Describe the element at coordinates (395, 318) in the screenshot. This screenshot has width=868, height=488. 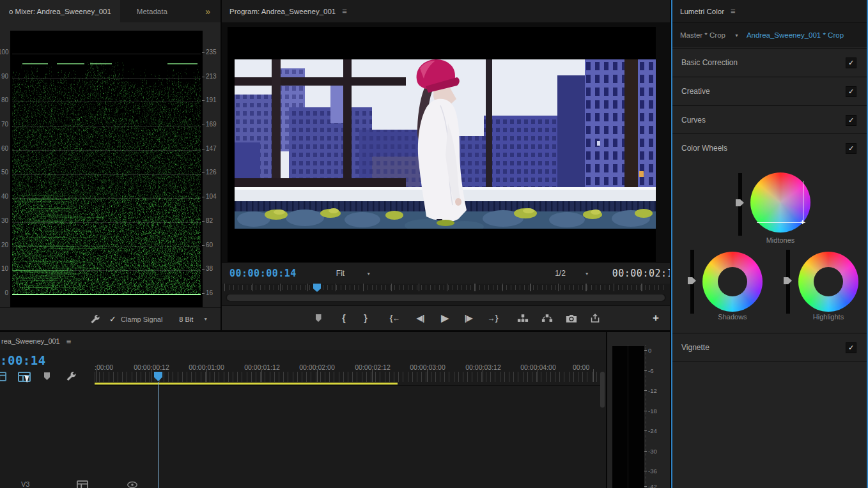
I see `go-to-in-button: {←` at that location.